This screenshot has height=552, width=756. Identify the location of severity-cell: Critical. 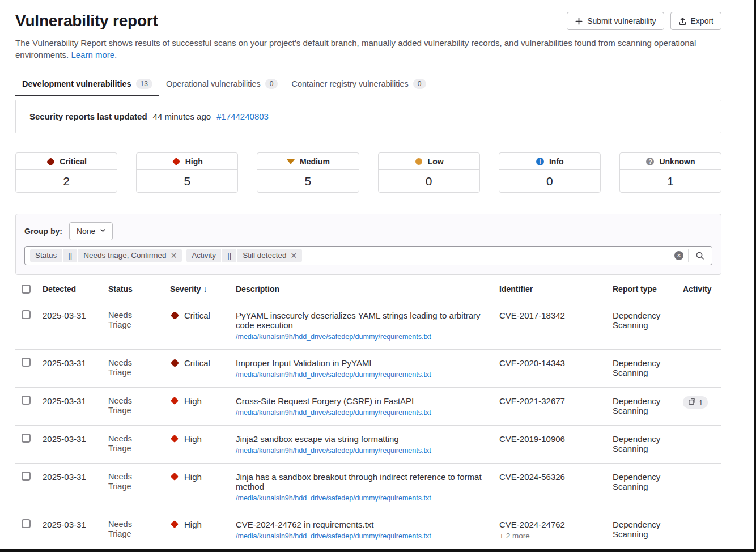
(203, 325).